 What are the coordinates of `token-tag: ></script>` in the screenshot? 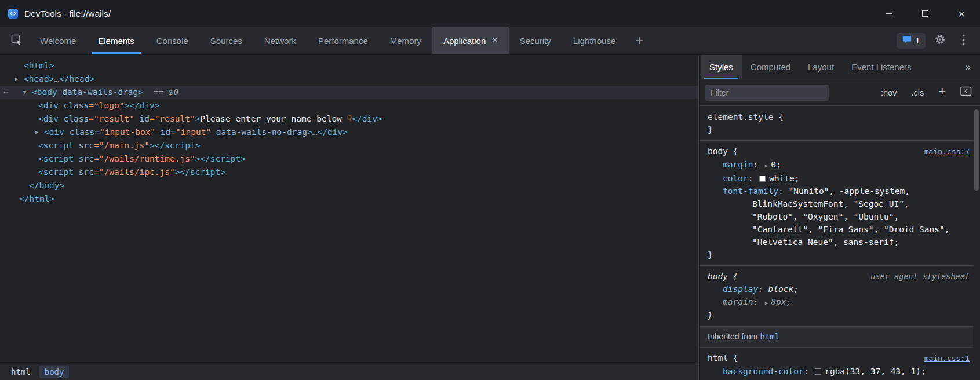 It's located at (220, 159).